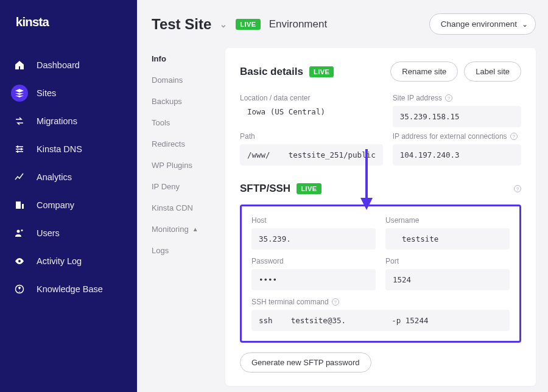 Image resolution: width=548 pixels, height=392 pixels. I want to click on password-value: ••••, so click(314, 280).